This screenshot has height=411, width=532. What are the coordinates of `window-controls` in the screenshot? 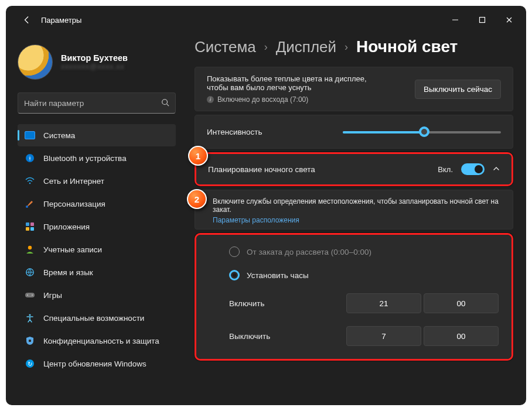 It's located at (482, 20).